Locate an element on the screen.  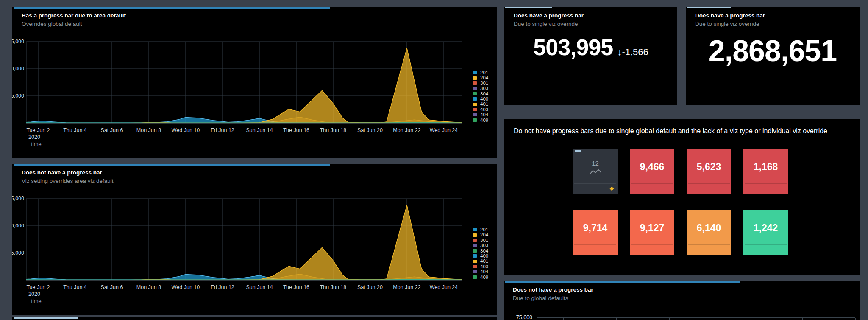
legend-label: 201 is located at coordinates (484, 73).